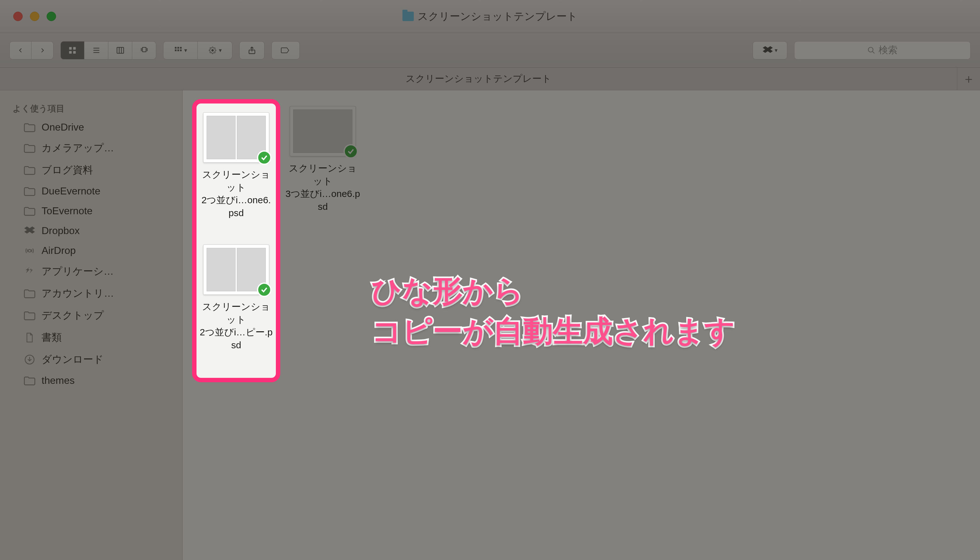  Describe the element at coordinates (252, 50) in the screenshot. I see `share-button` at that location.